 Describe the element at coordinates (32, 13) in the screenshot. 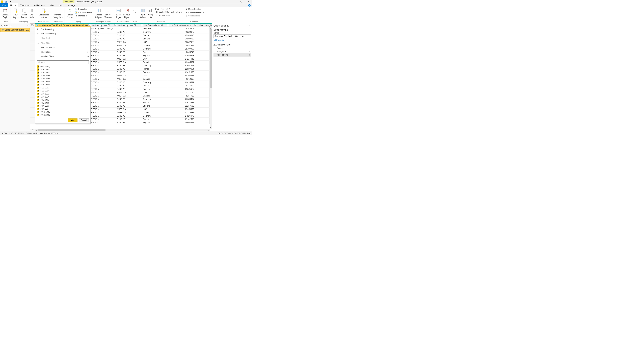

I see `enter-data-button: Enter Data` at that location.